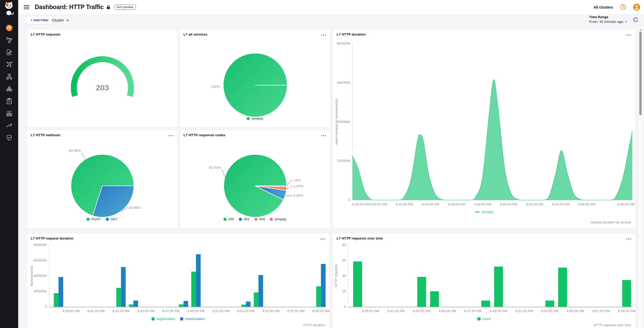  I want to click on history-icon, so click(623, 7).